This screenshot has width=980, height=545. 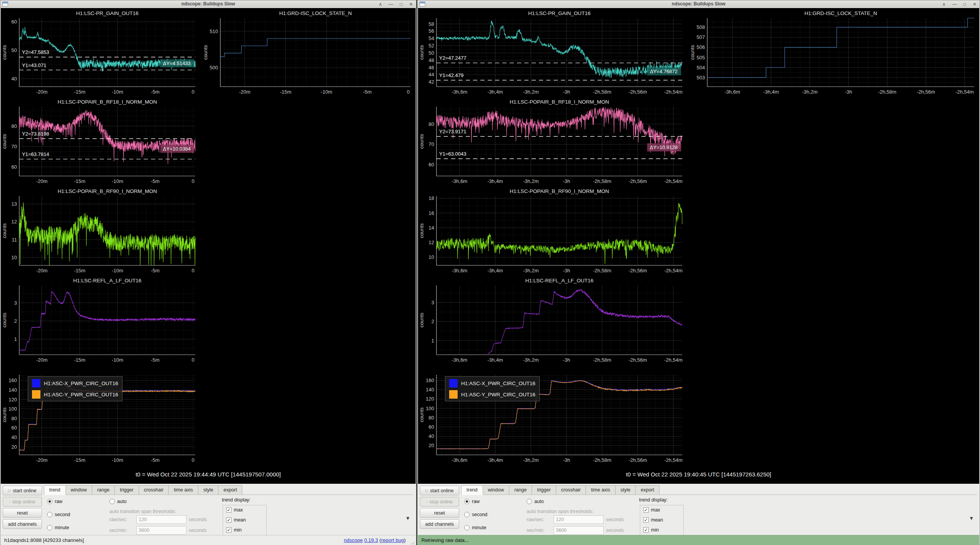 I want to click on version-link: 0.19.3, so click(x=371, y=540).